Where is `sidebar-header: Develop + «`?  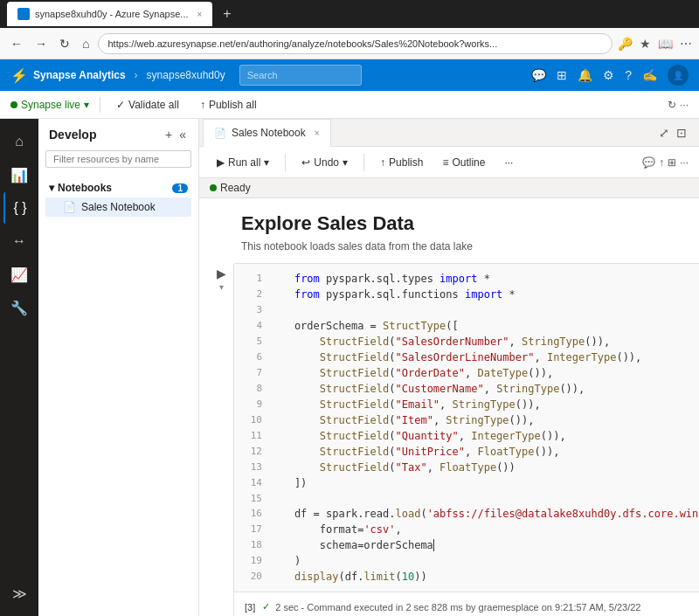 sidebar-header: Develop + « is located at coordinates (119, 135).